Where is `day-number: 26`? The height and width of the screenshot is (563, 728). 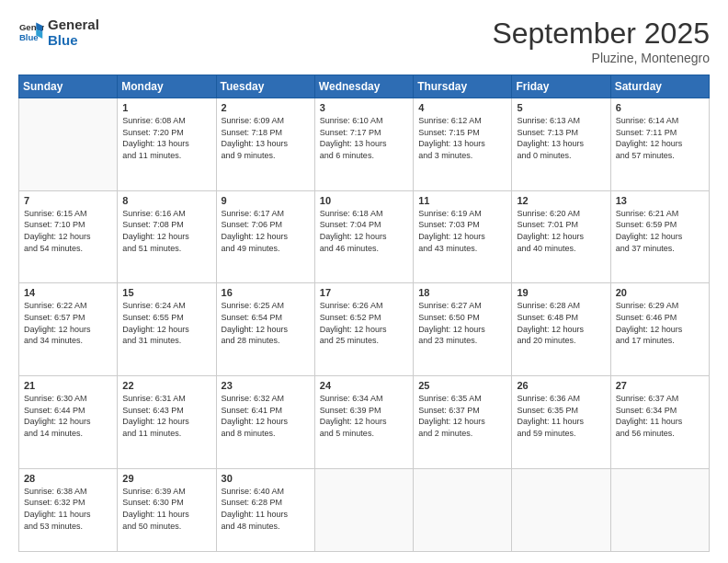
day-number: 26 is located at coordinates (561, 385).